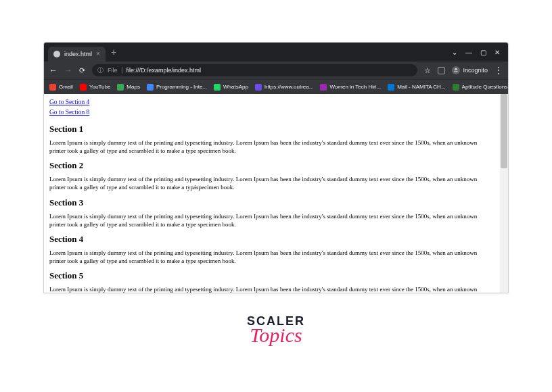  Describe the element at coordinates (235, 87) in the screenshot. I see `bookmark-label: WhatsApp` at that location.